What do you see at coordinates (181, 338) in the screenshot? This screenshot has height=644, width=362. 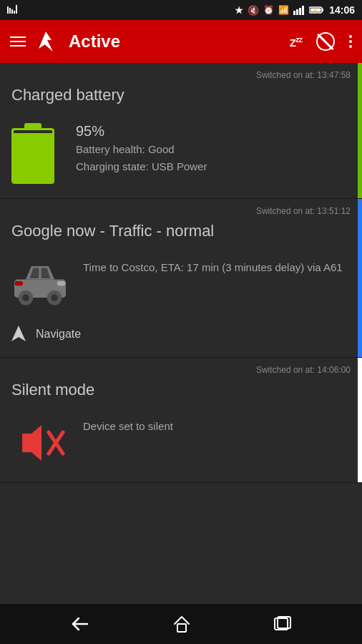 I see `navigate-row: Navigate` at bounding box center [181, 338].